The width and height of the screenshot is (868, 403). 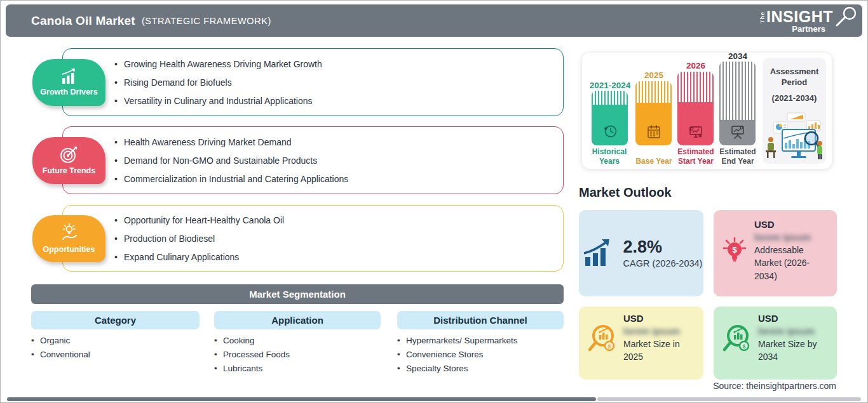 What do you see at coordinates (696, 157) in the screenshot?
I see `timeline-caption: Estimated Start Year` at bounding box center [696, 157].